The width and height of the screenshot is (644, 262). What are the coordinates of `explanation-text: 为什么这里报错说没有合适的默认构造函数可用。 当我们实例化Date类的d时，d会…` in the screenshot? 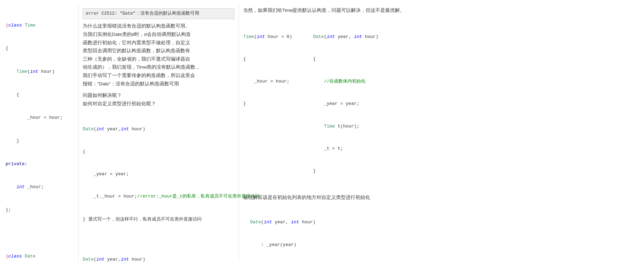 It's located at (158, 55).